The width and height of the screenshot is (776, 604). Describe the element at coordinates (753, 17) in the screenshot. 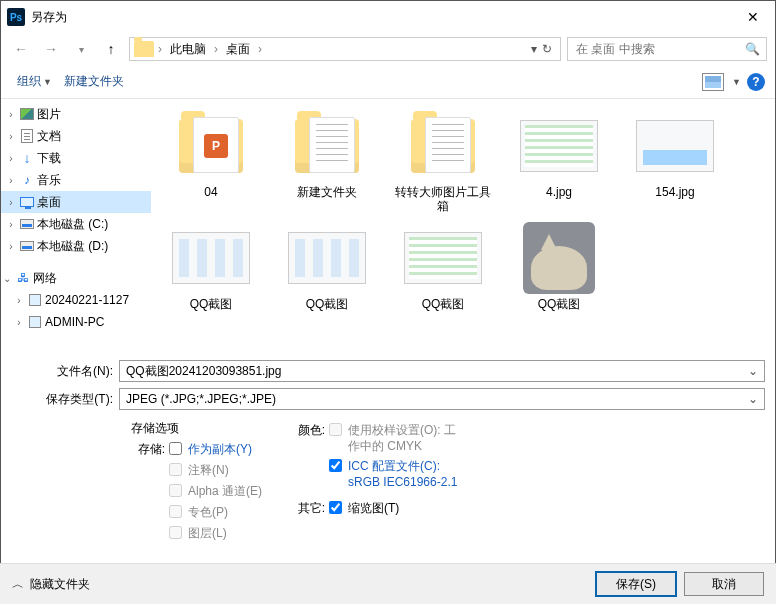

I see `close-button: ✕` at that location.